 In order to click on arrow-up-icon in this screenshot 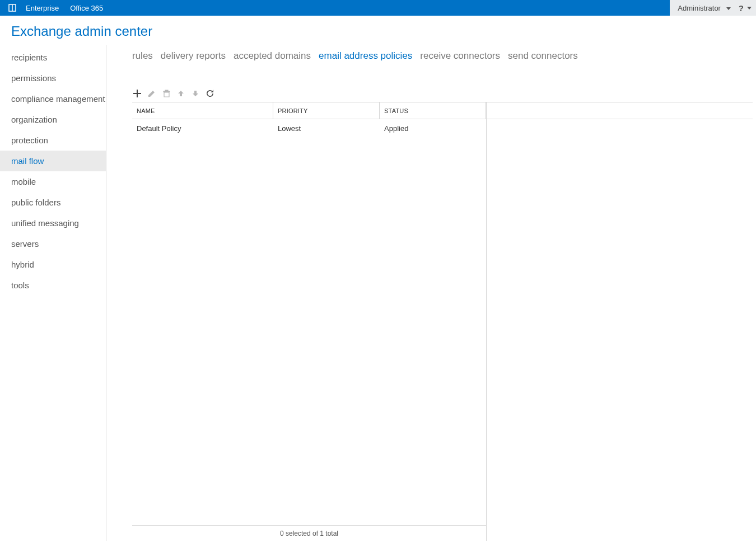, I will do `click(181, 93)`.